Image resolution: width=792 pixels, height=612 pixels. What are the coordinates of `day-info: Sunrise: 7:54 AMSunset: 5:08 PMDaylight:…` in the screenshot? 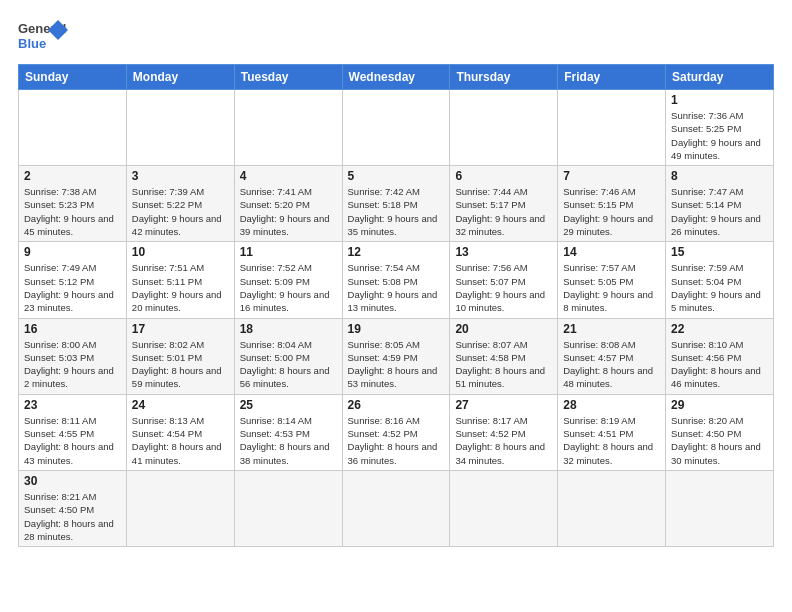 It's located at (396, 288).